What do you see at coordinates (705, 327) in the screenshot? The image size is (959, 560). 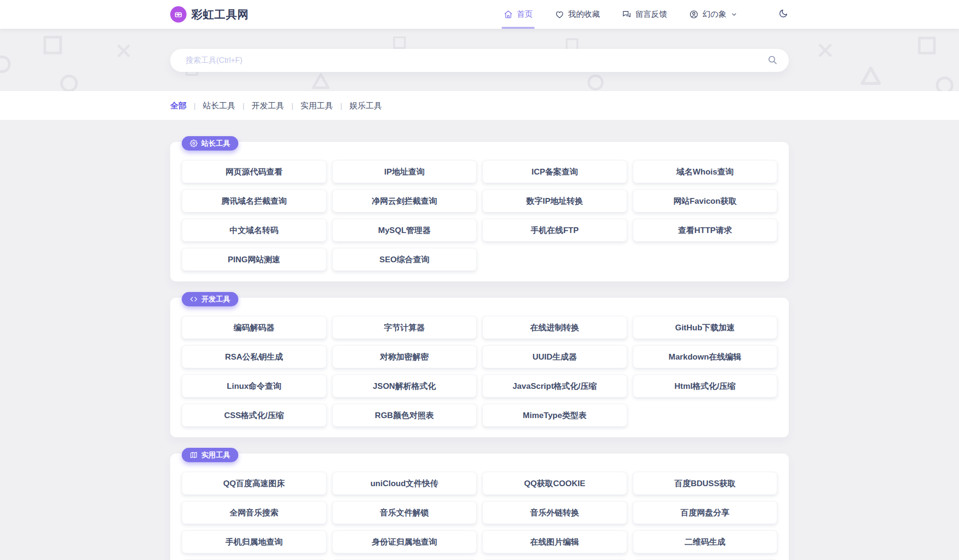 I see `tool-button: GitHub下载加速` at bounding box center [705, 327].